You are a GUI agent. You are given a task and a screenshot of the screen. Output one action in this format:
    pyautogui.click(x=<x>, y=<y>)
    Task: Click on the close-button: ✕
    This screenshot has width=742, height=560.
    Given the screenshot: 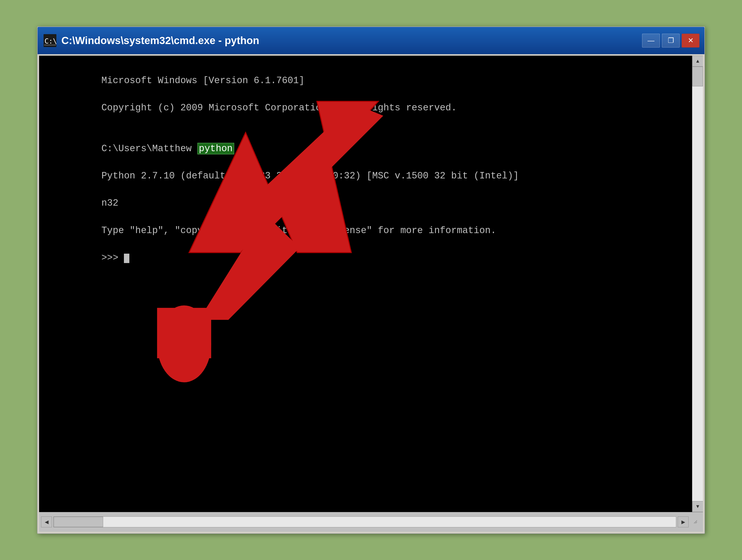 What is the action you would take?
    pyautogui.click(x=690, y=41)
    